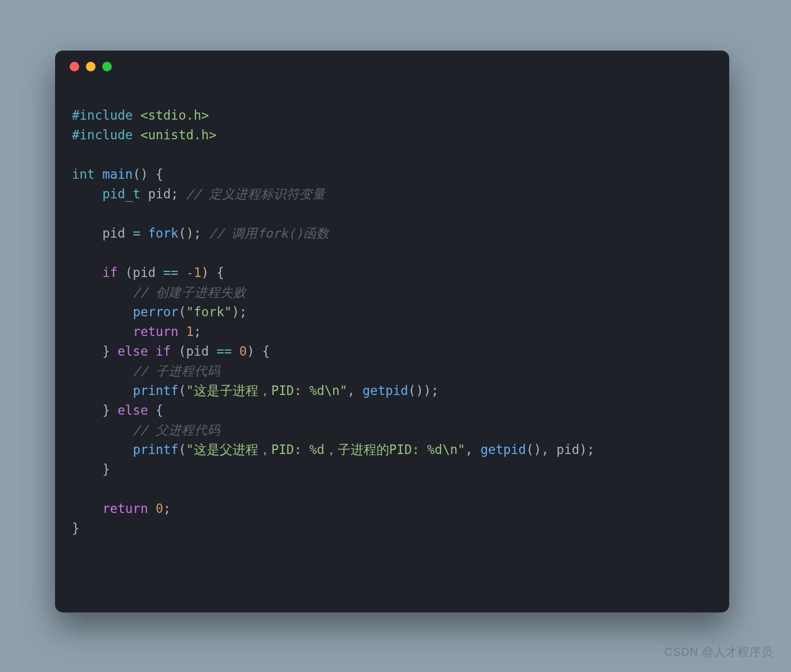  I want to click on code-token: // 调用fork()函数, so click(269, 233).